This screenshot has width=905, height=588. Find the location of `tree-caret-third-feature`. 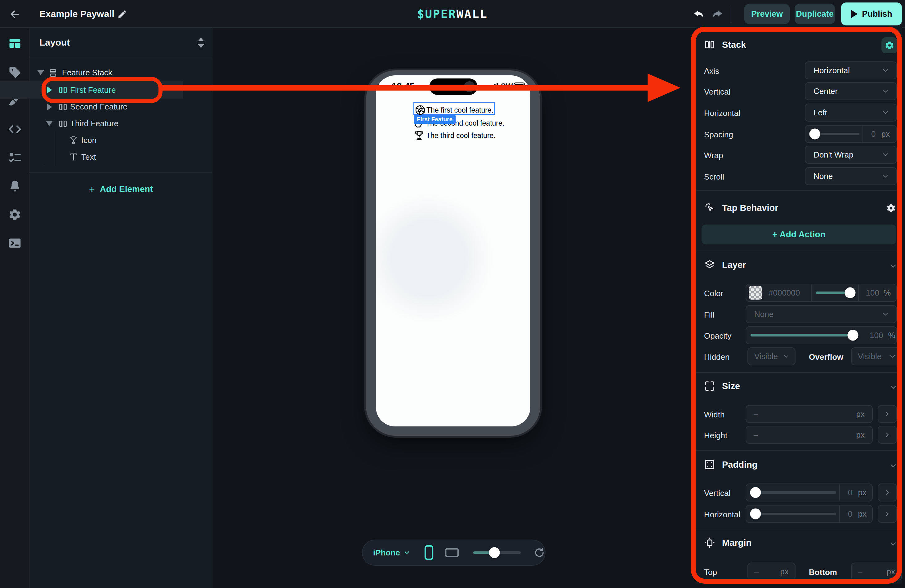

tree-caret-third-feature is located at coordinates (49, 123).